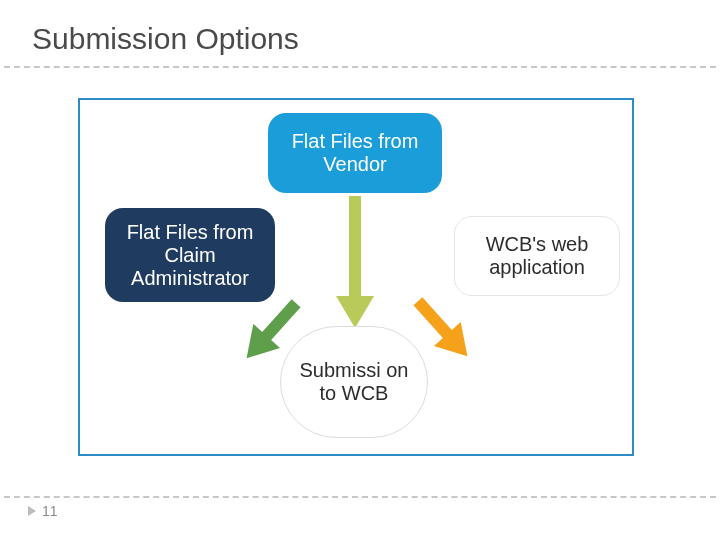 The height and width of the screenshot is (540, 720). Describe the element at coordinates (360, 67) in the screenshot. I see `title-divider` at that location.